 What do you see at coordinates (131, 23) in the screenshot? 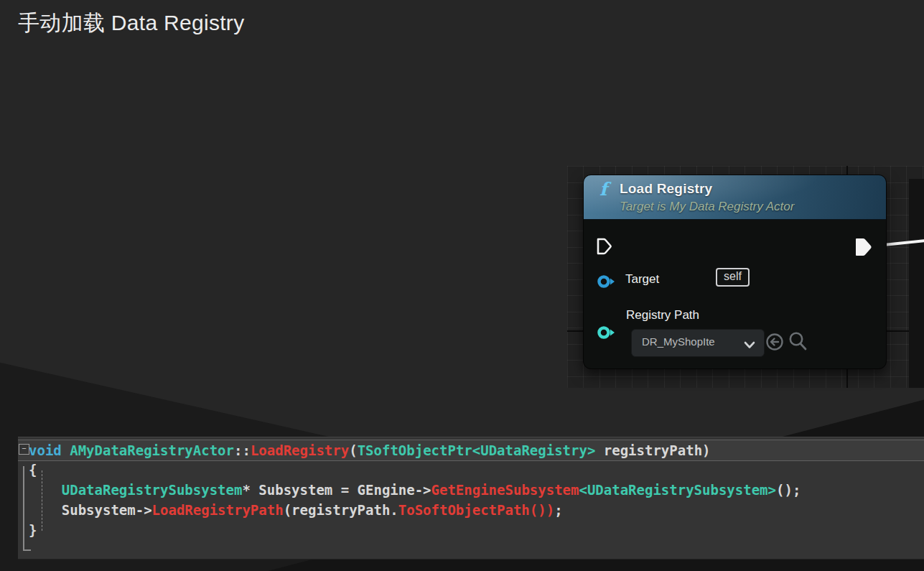
I see `page-title: 手动加载 Data Registry` at bounding box center [131, 23].